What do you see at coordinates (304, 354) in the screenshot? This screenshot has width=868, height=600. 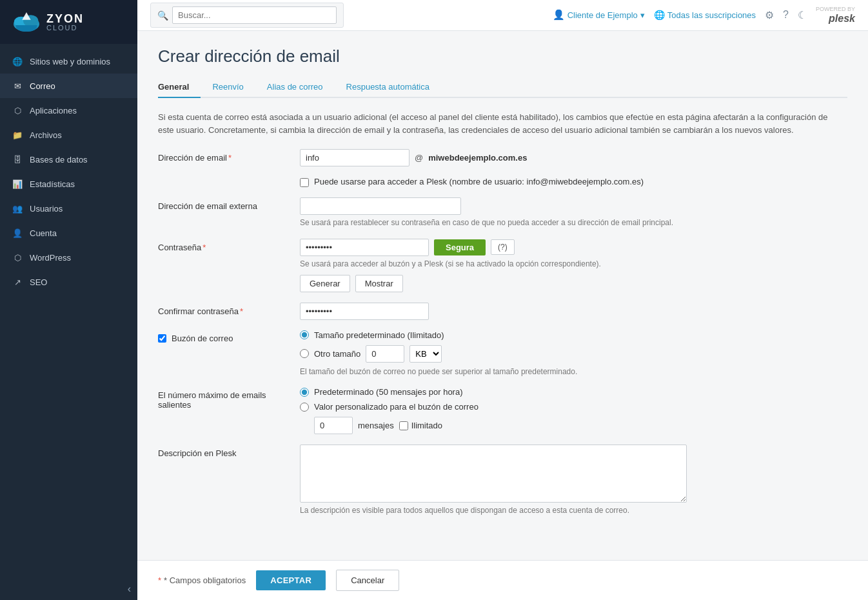 I see `size-other-radio` at bounding box center [304, 354].